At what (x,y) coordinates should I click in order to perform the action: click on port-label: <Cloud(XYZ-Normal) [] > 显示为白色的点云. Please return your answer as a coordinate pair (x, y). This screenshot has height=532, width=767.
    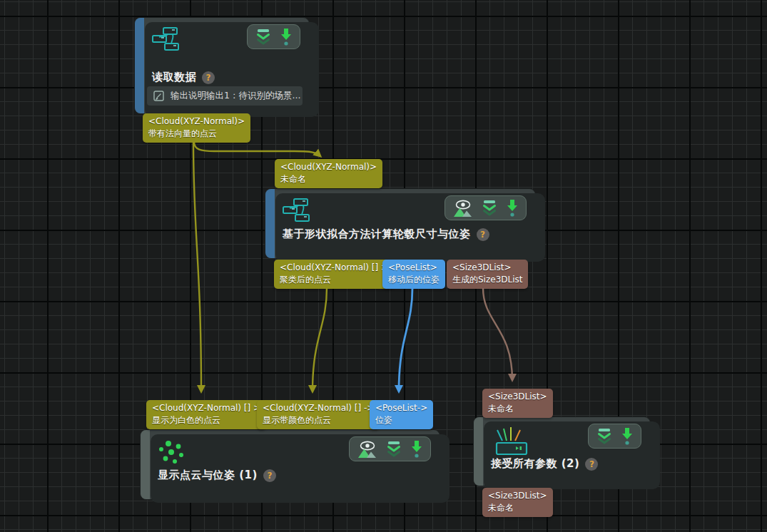
    Looking at the image, I should click on (206, 415).